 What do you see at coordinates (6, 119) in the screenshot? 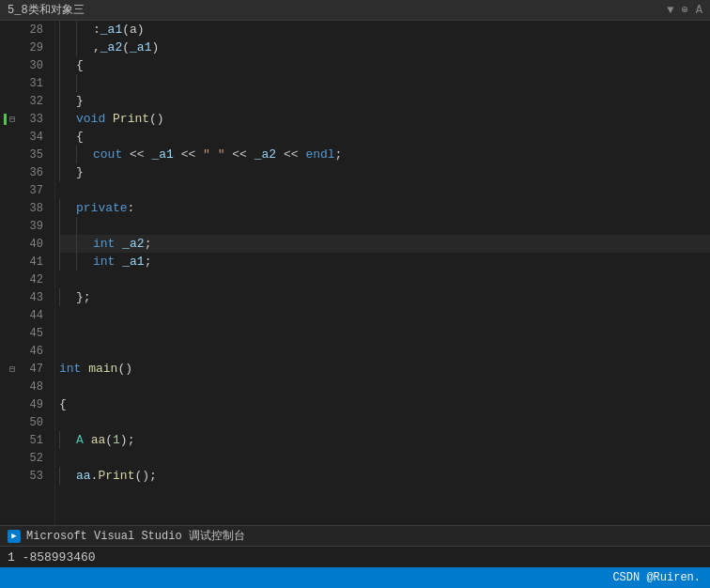
I see `green-indicator` at bounding box center [6, 119].